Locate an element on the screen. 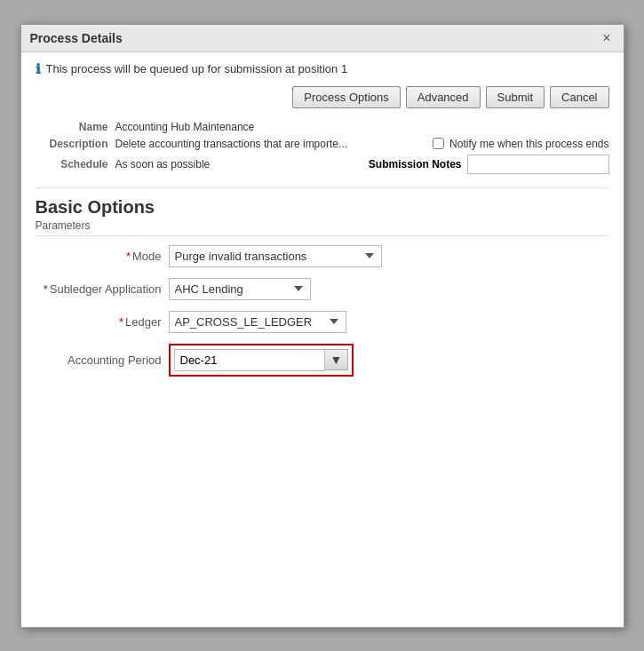  cancel-button: Cancel is located at coordinates (579, 98).